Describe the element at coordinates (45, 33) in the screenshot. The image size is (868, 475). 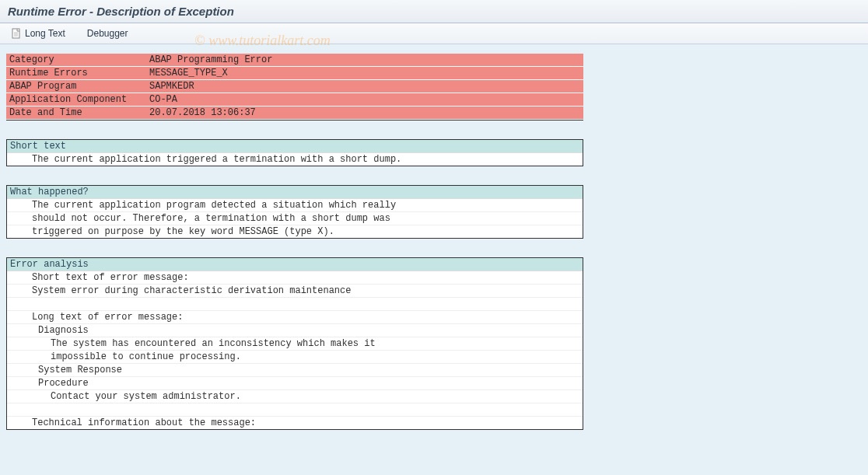
I see `long-text-label: Long Text` at that location.